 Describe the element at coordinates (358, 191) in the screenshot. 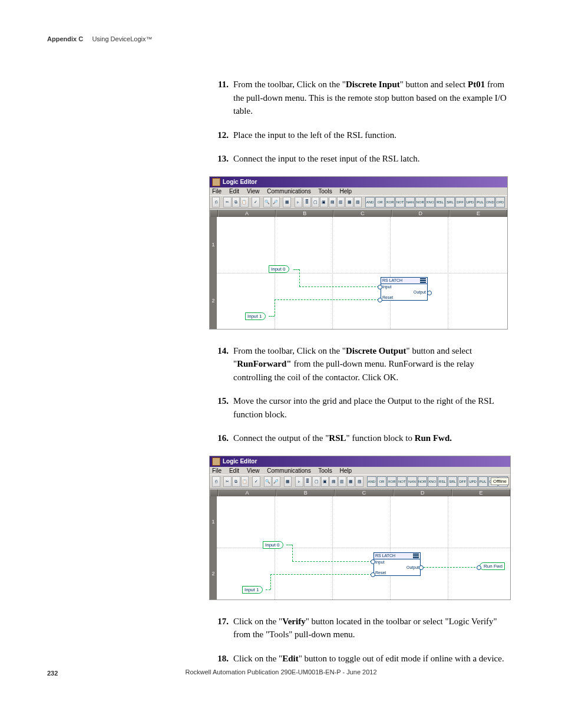

I see `menubar: File Edit View Communications Tools Help` at that location.